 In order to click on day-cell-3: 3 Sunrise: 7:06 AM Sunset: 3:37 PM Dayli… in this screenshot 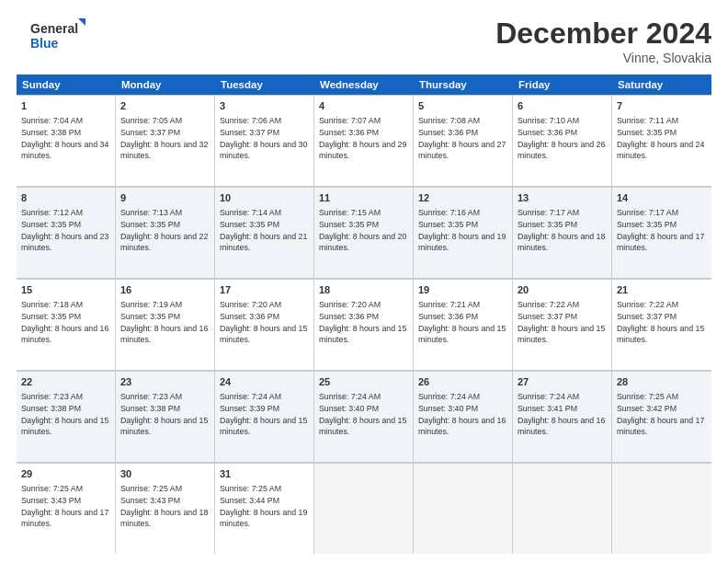, I will do `click(265, 140)`.